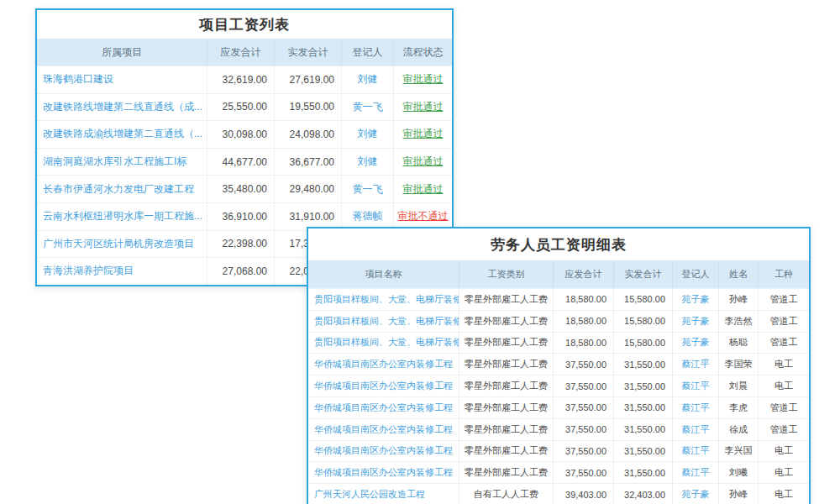 This screenshot has height=504, width=840. I want to click on payable-total-cell: 39,403.00, so click(583, 494).